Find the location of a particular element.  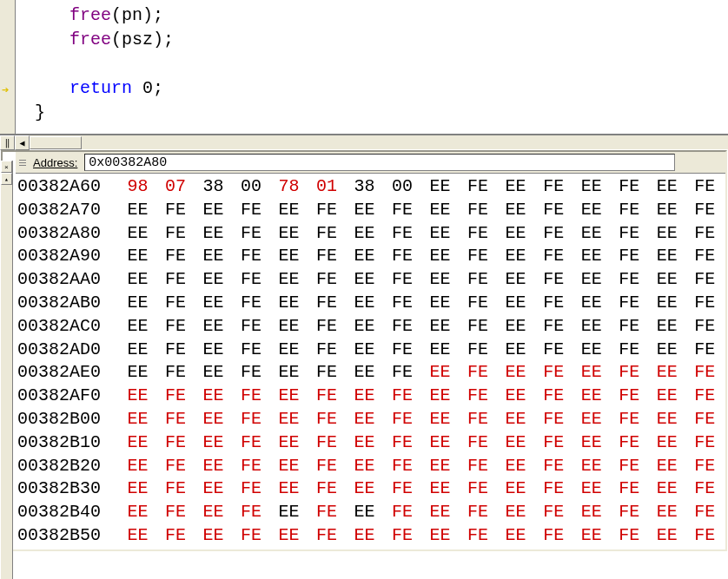

address-input is located at coordinates (380, 162).